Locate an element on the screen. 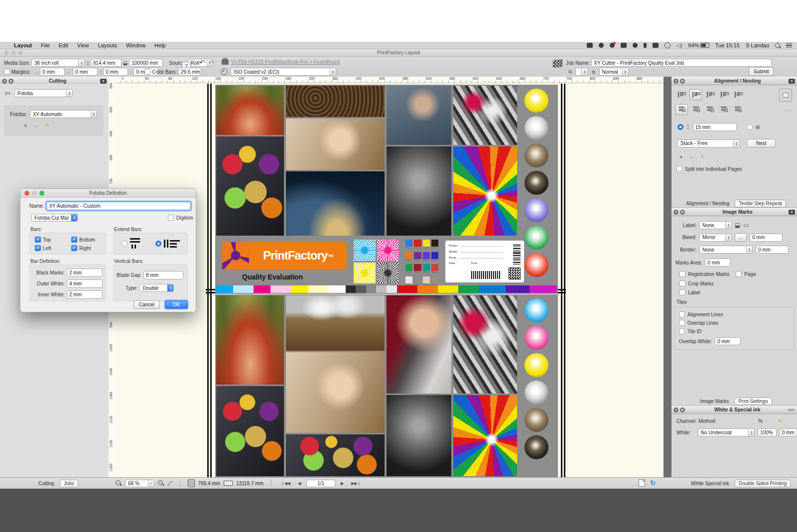  top-checkbox: ✓ is located at coordinates (38, 240).